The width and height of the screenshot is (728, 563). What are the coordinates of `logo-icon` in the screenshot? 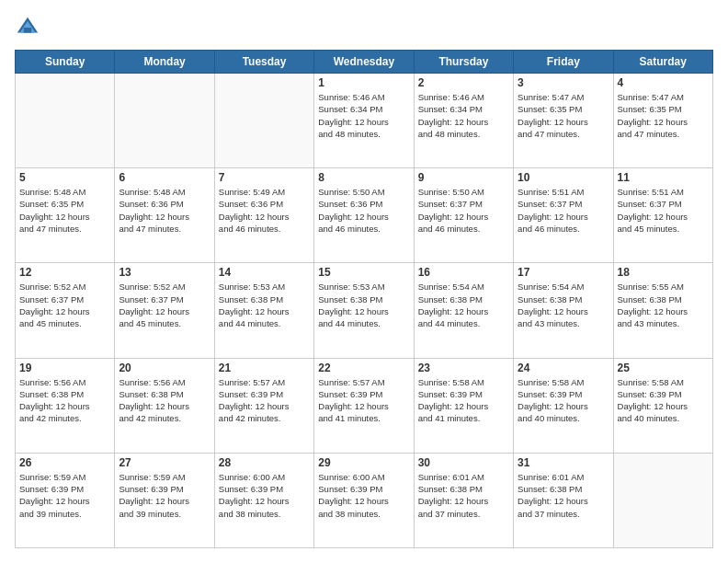 It's located at (28, 28).